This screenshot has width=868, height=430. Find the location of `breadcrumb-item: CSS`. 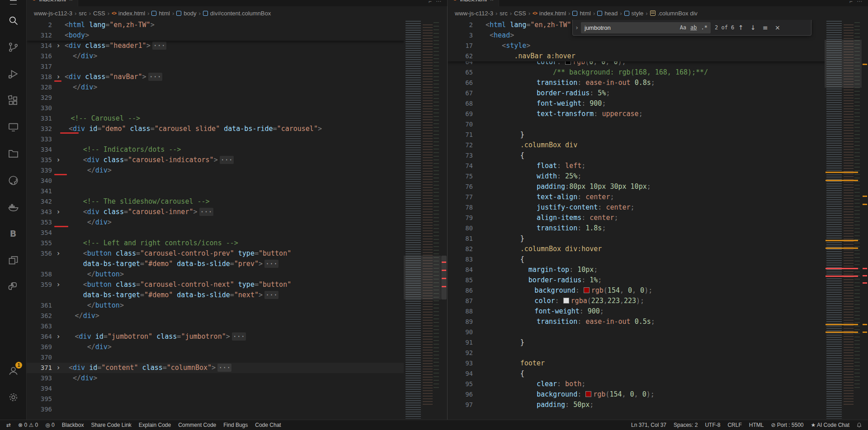

breadcrumb-item: CSS is located at coordinates (99, 14).